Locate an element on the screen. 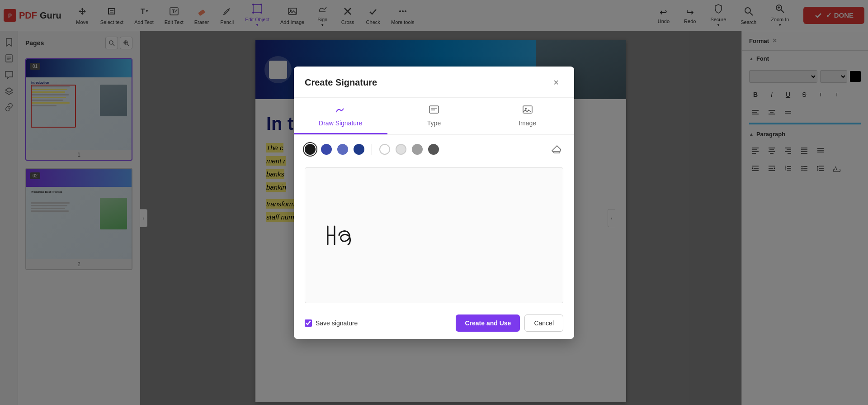 The image size is (868, 405). color-separator is located at coordinates (372, 149).